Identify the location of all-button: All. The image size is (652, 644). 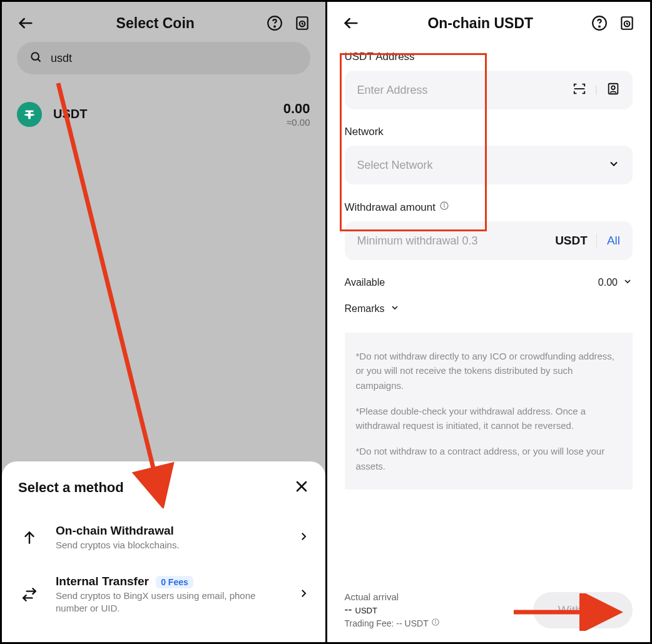
(608, 241).